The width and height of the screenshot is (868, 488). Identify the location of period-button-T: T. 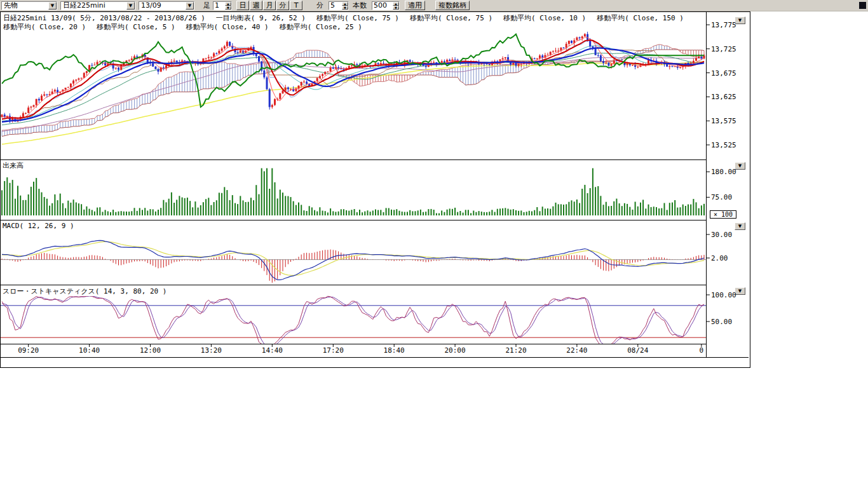
(296, 5).